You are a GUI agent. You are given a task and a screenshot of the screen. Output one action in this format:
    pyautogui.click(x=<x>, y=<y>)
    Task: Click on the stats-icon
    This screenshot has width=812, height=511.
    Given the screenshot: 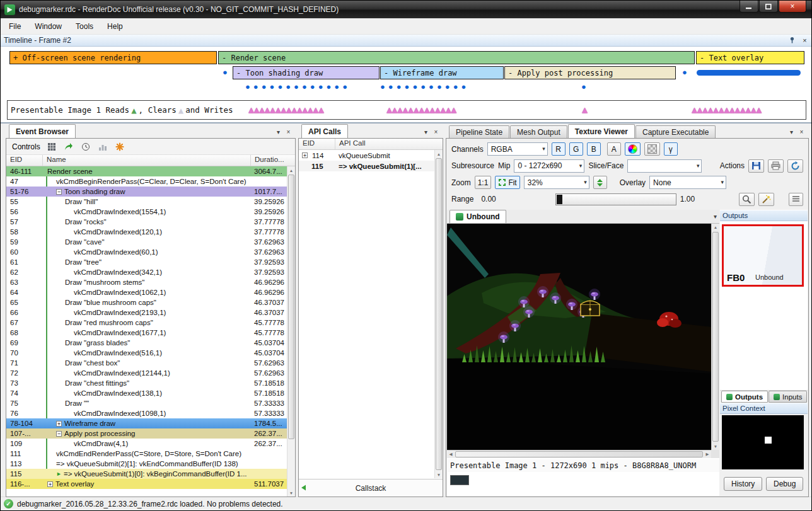 What is the action you would take?
    pyautogui.click(x=103, y=147)
    